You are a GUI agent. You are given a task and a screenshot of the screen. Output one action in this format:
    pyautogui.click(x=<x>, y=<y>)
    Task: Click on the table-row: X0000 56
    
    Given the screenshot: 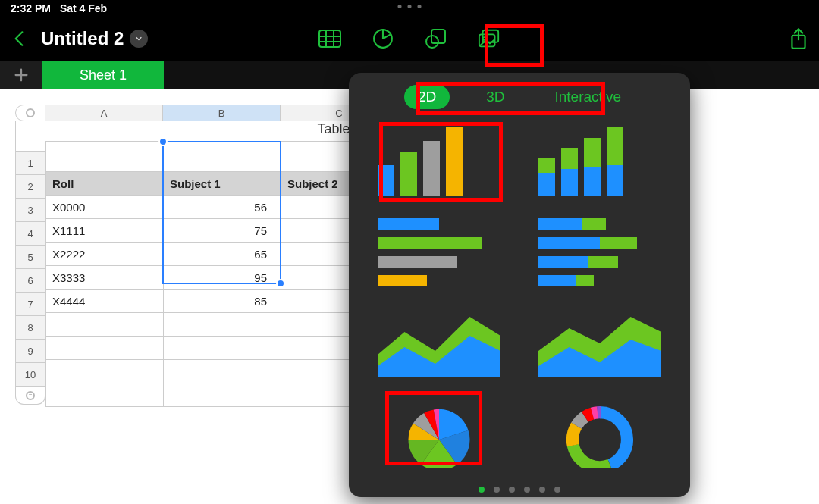 What is the action you would take?
    pyautogui.click(x=223, y=208)
    